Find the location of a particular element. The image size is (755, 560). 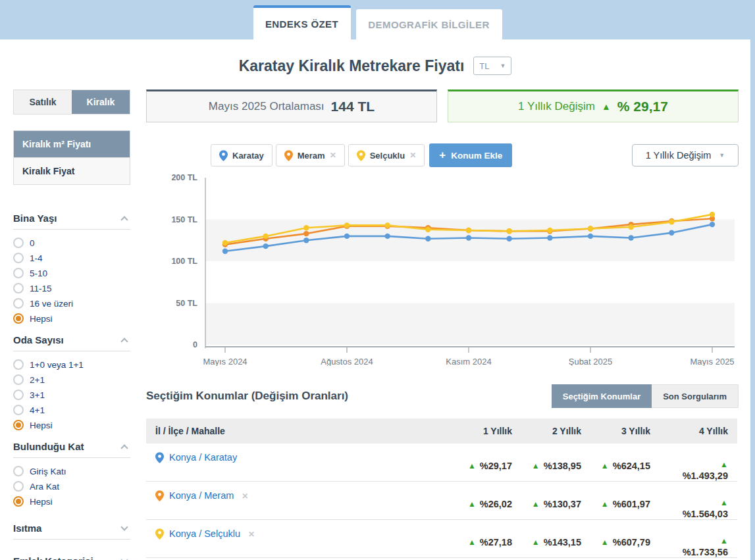

map-pin-icon is located at coordinates (159, 496).